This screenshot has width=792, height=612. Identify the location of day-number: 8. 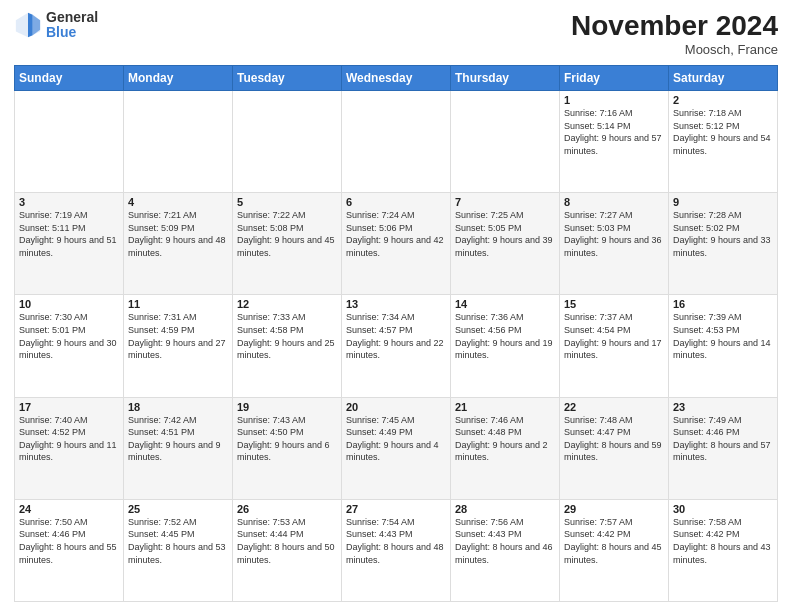
(614, 202).